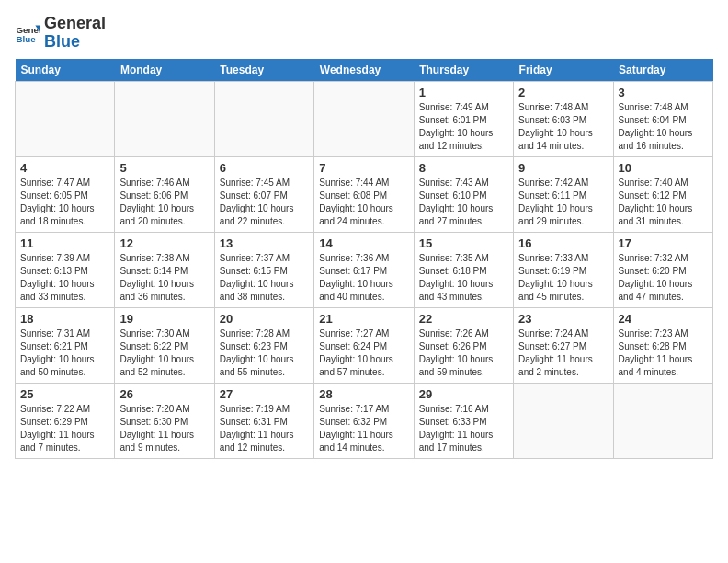  I want to click on day-number: 1, so click(463, 92).